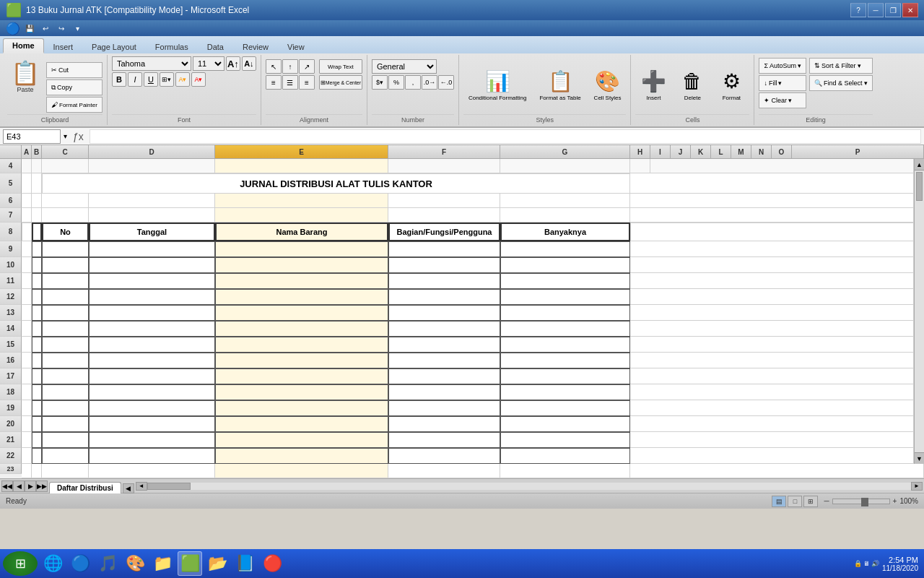 This screenshot has height=578, width=924. What do you see at coordinates (565, 152) in the screenshot?
I see `col-header-g: G` at bounding box center [565, 152].